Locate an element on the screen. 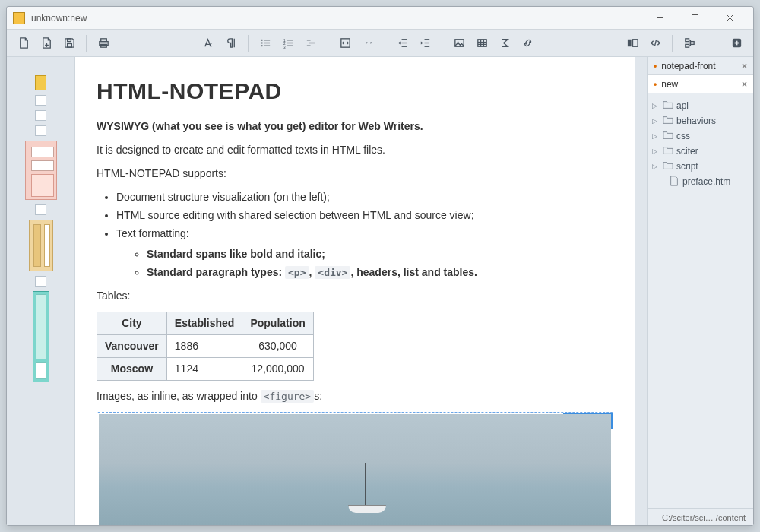 The image size is (760, 532). tree-folder: ▷sciter is located at coordinates (701, 151).